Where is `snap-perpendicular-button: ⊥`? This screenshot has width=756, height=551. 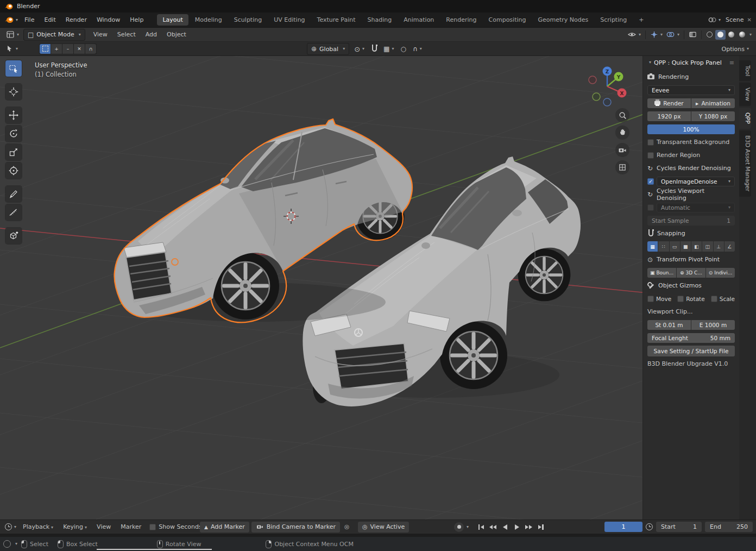
snap-perpendicular-button: ⊥ is located at coordinates (719, 247).